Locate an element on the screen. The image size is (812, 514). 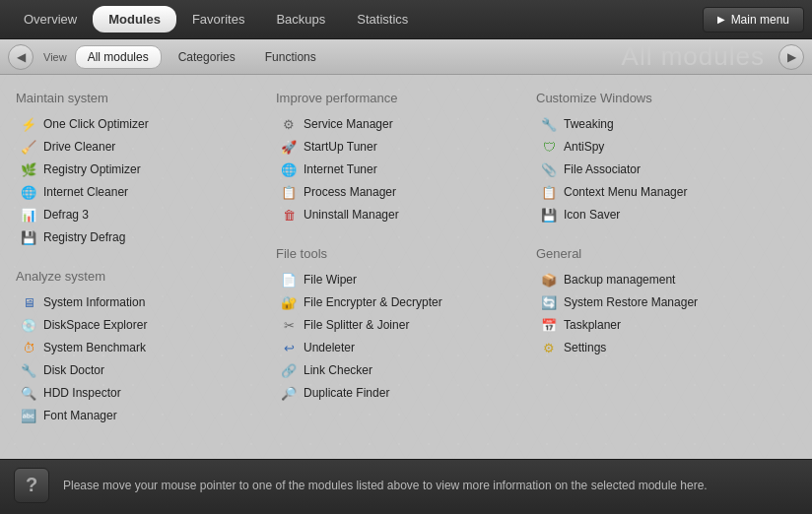
module-file-wiper: 📄 File Wiper is located at coordinates (406, 280).